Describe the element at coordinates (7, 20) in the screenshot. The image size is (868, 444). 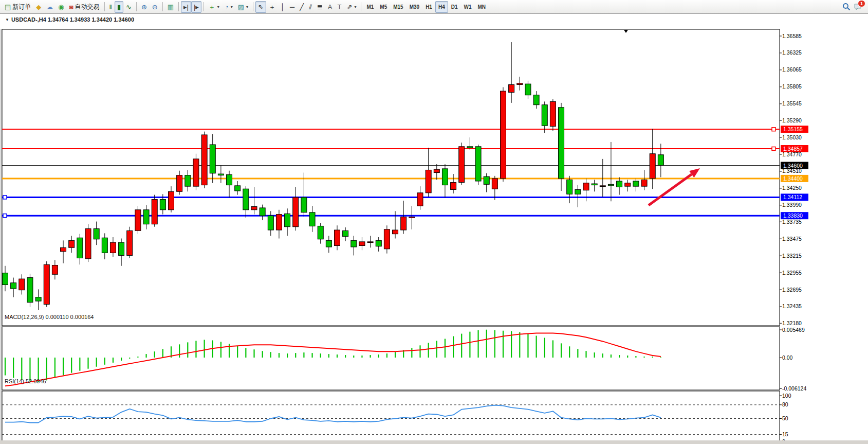
I see `collapse-triangle-icon: ▼` at that location.